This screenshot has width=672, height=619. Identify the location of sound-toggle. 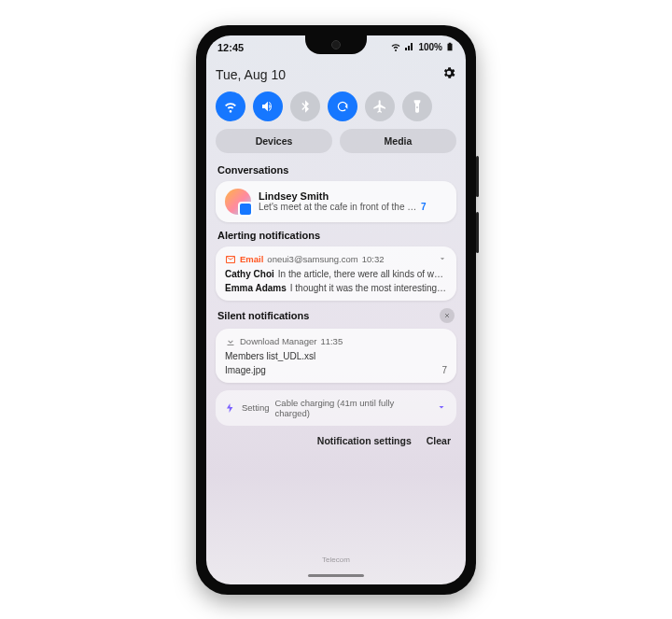
(268, 106).